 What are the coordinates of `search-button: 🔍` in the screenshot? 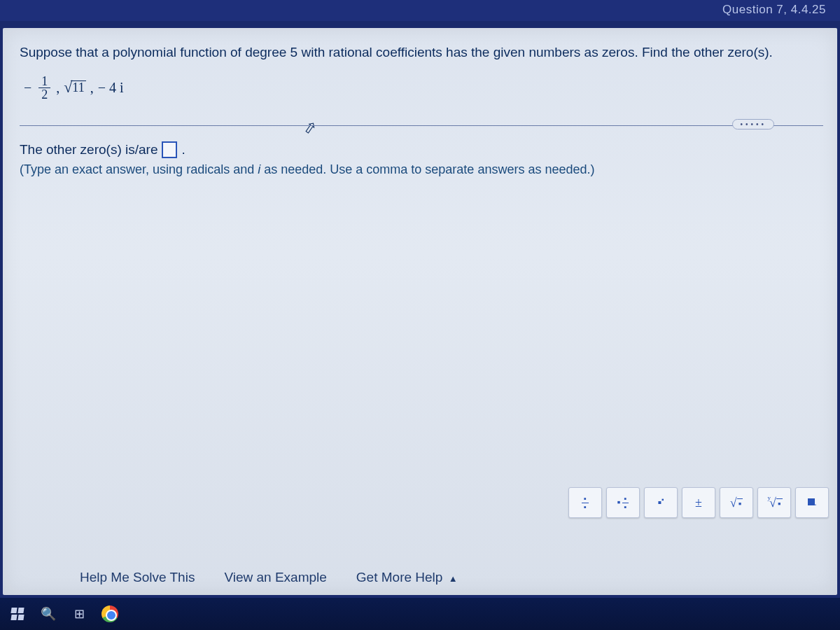 It's located at (48, 614).